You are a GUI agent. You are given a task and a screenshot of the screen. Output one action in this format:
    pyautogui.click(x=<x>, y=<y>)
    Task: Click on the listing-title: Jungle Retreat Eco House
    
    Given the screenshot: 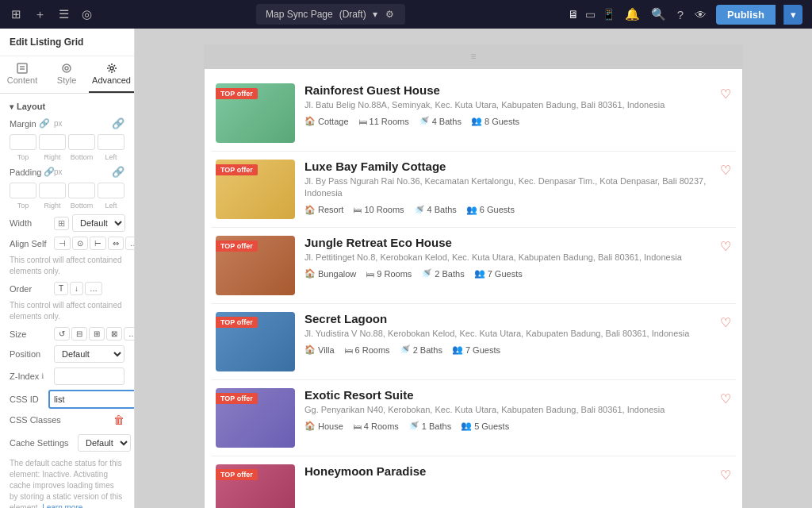 What is the action you would take?
    pyautogui.click(x=508, y=243)
    